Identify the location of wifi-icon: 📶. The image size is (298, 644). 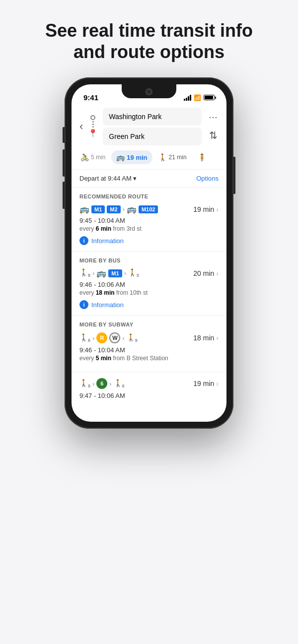
(198, 98).